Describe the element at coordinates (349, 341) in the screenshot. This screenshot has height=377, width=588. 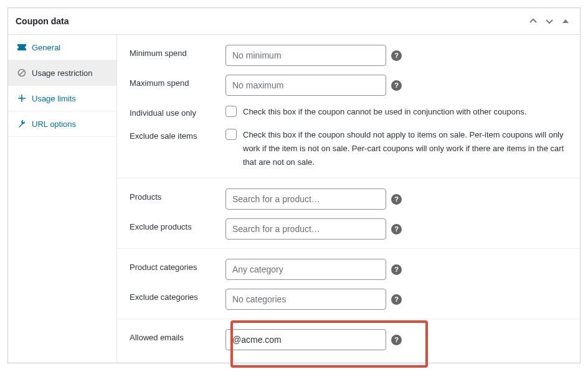
I see `emails-section: Allowed emails ?` at that location.